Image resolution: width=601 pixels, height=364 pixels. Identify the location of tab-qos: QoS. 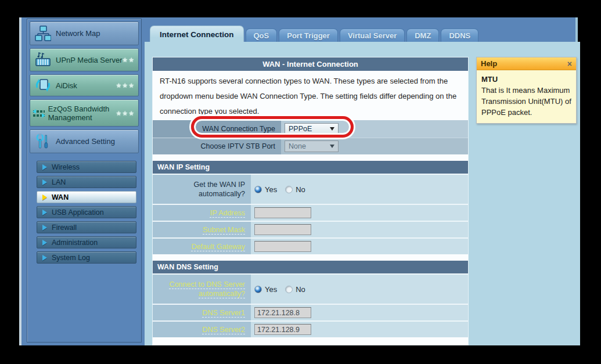
(261, 35).